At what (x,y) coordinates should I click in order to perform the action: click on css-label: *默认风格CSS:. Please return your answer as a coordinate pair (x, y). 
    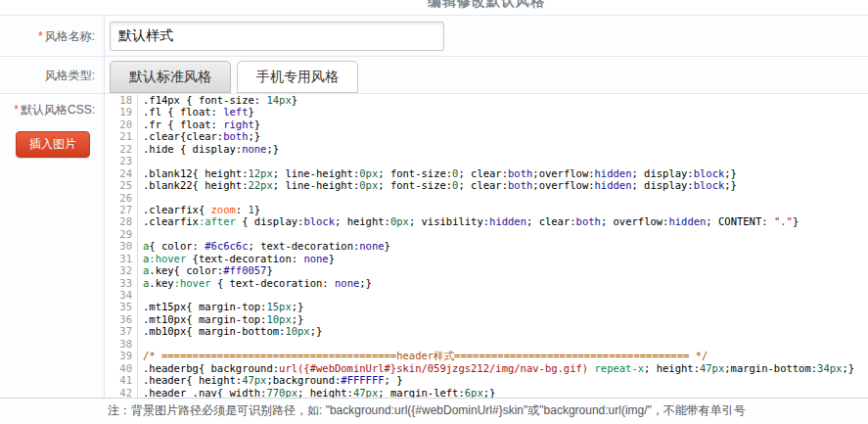
    Looking at the image, I should click on (47, 110).